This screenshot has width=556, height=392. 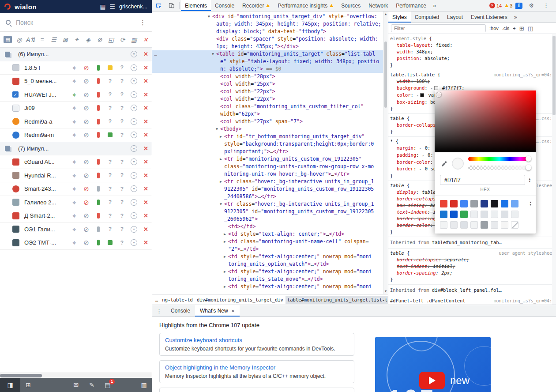 What do you see at coordinates (88, 40) in the screenshot?
I see `watch-units-icon: ◈` at bounding box center [88, 40].